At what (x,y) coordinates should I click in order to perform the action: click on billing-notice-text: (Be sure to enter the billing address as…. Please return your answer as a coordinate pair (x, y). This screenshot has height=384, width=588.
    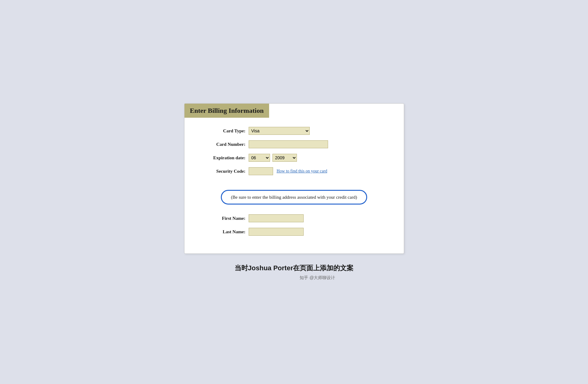
    Looking at the image, I should click on (294, 197).